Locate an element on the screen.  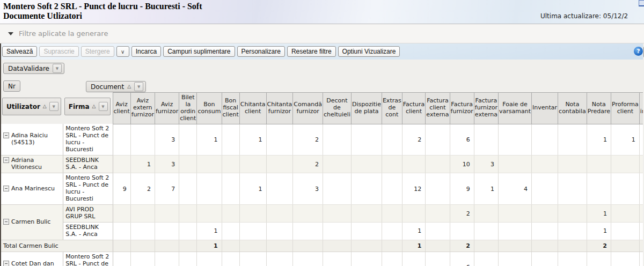
user-name: Cotet Dan dan dan is located at coordinates (36, 263).